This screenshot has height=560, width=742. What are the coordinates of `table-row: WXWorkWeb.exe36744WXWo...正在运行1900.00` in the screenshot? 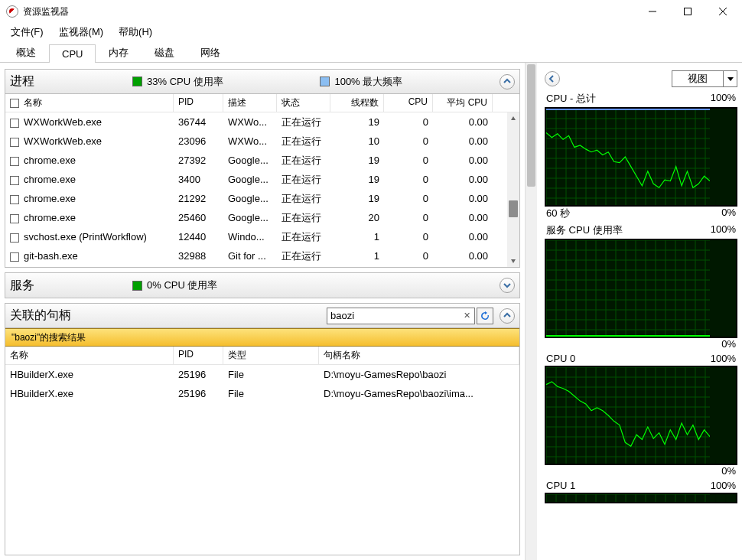 It's located at (262, 122).